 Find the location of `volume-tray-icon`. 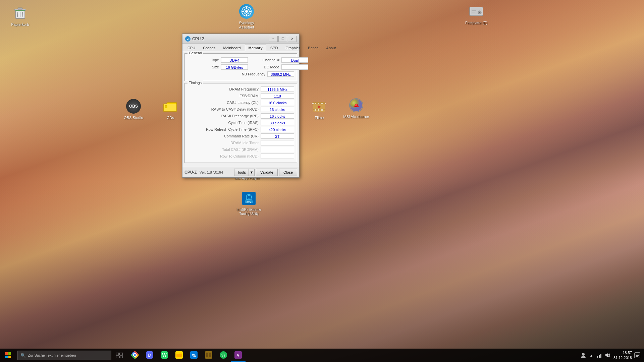

volume-tray-icon is located at coordinates (607, 355).